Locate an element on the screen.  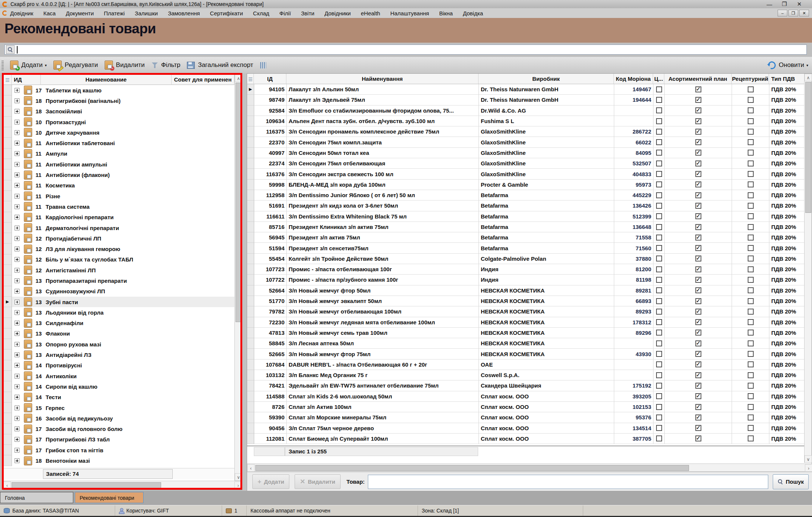
column-header-rx: Рецептурний is located at coordinates (750, 79).